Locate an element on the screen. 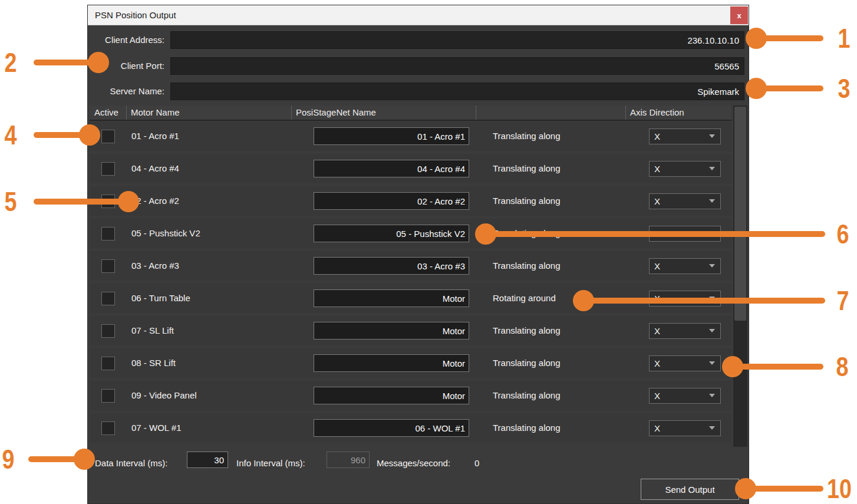  motor-name-label: 09 - Video Panel is located at coordinates (164, 395).